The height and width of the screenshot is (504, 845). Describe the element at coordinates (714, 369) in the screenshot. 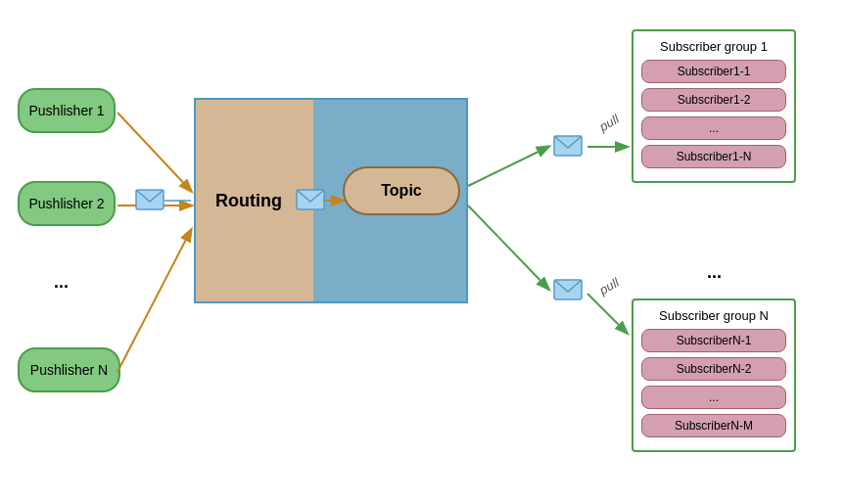

I see `subscribern-2: SubscriberN-2` at that location.